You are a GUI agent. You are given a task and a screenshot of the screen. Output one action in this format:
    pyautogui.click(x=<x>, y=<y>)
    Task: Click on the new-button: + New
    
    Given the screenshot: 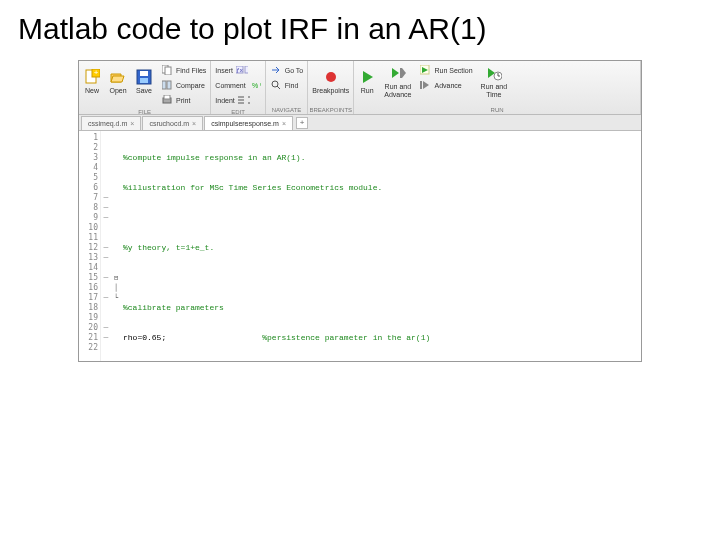 What is the action you would take?
    pyautogui.click(x=92, y=81)
    